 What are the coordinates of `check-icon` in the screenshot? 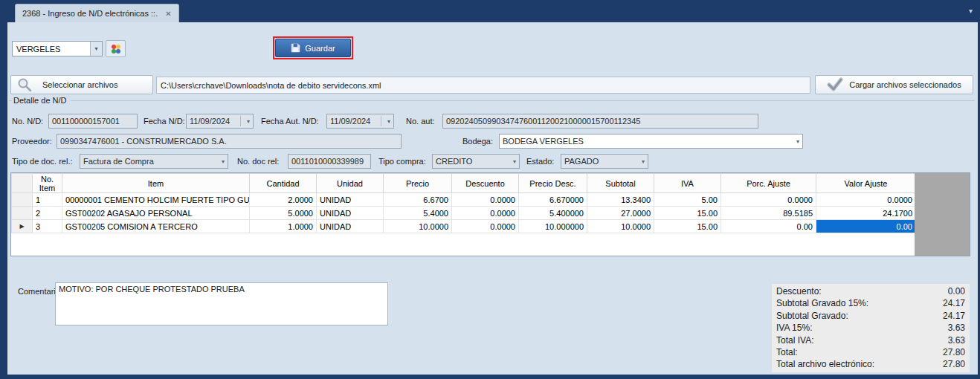 It's located at (835, 85).